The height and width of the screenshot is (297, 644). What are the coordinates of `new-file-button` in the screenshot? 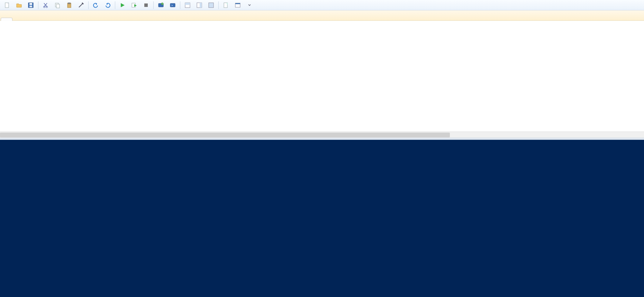 It's located at (7, 5).